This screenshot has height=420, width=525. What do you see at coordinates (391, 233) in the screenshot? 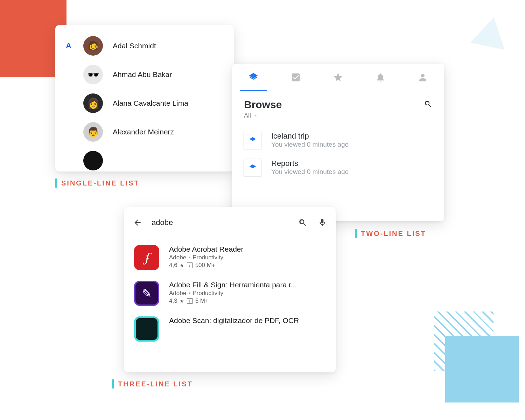
I see `caption-two-line: TWO-LINE LIST` at bounding box center [391, 233].